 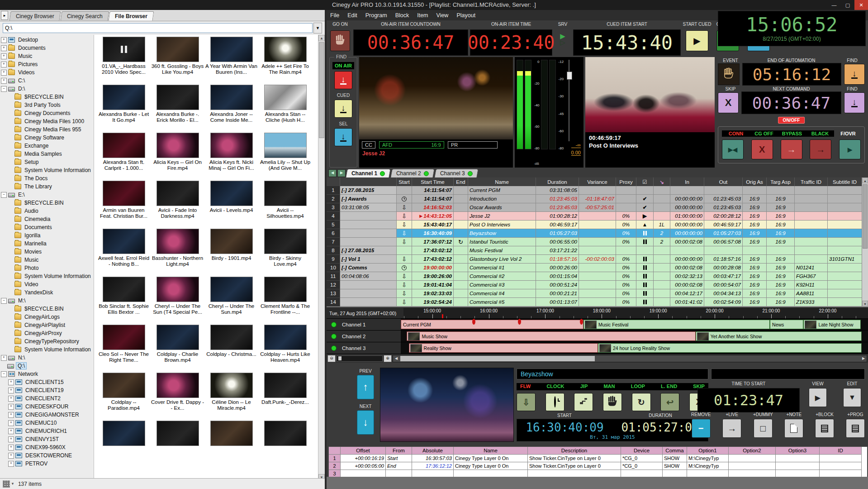 What do you see at coordinates (557, 276) in the screenshot?
I see `playlist-cell: 00:01:15:04` at bounding box center [557, 276].